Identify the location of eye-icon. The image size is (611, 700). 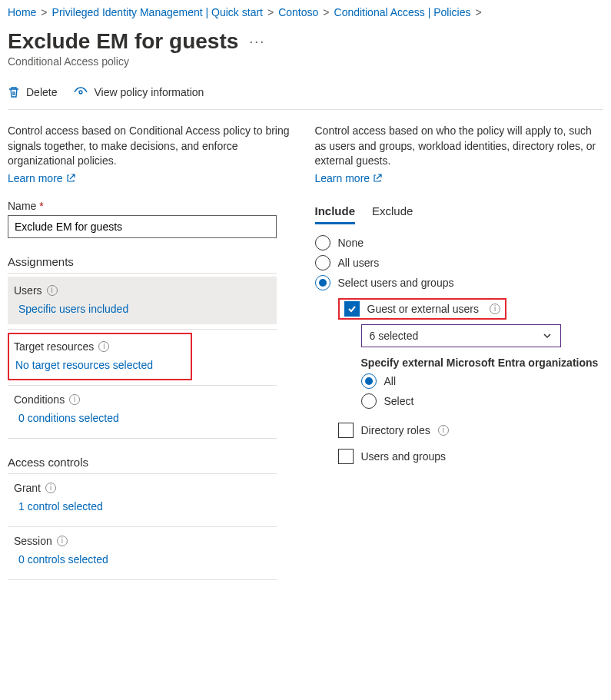
(81, 92).